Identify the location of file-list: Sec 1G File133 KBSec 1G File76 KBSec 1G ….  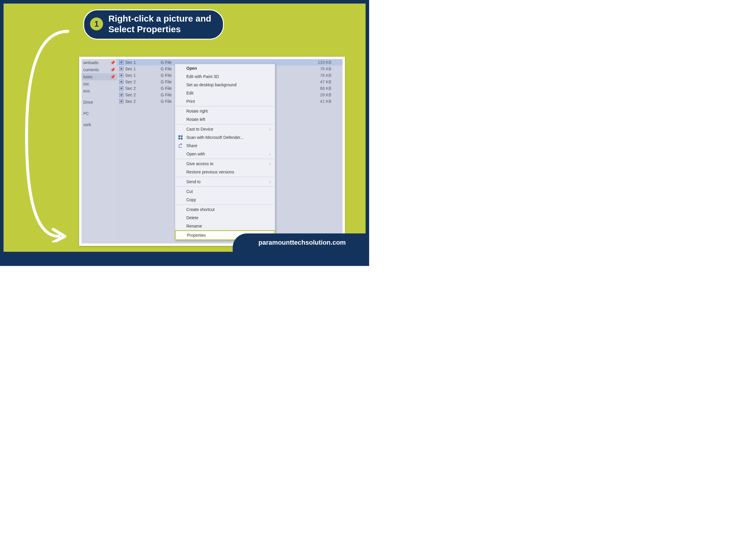
(230, 151).